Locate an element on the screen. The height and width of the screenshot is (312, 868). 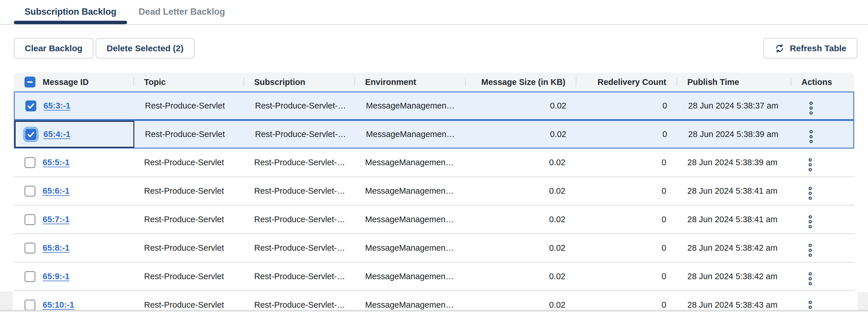
message-id-link: 65:5:-1 is located at coordinates (56, 163).